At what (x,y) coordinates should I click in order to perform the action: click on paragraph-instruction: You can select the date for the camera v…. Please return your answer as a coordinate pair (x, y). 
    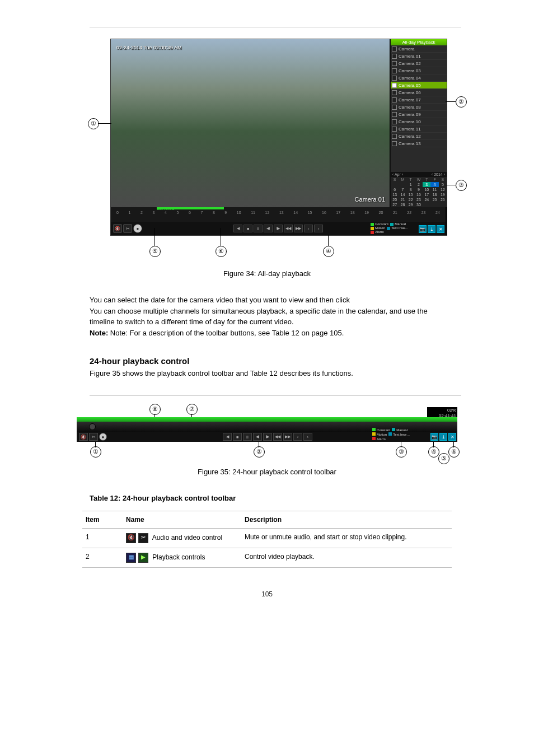
    Looking at the image, I should click on (267, 300).